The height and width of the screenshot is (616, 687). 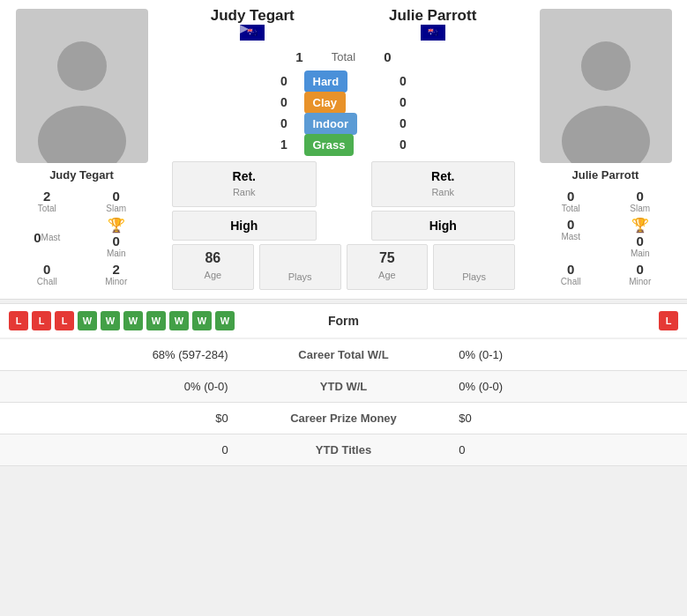 I want to click on left-plays-box: Plays, so click(x=300, y=267).